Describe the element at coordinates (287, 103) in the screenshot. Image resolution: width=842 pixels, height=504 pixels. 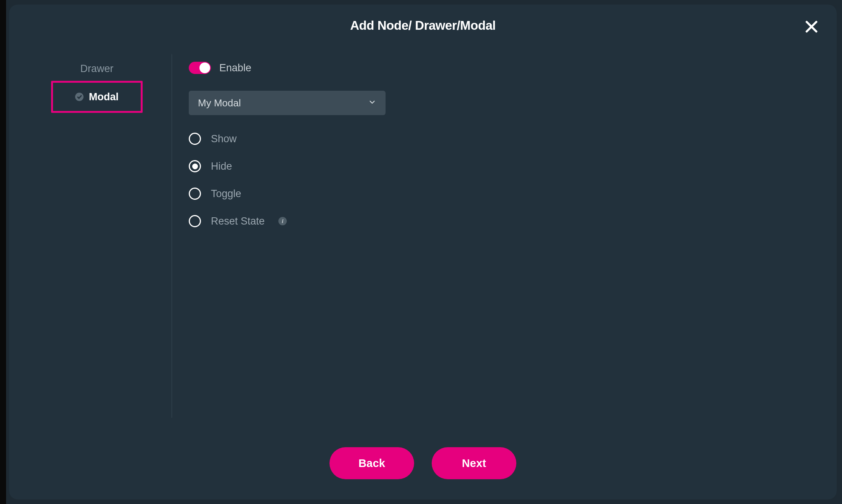
I see `component-select: My Modal` at that location.